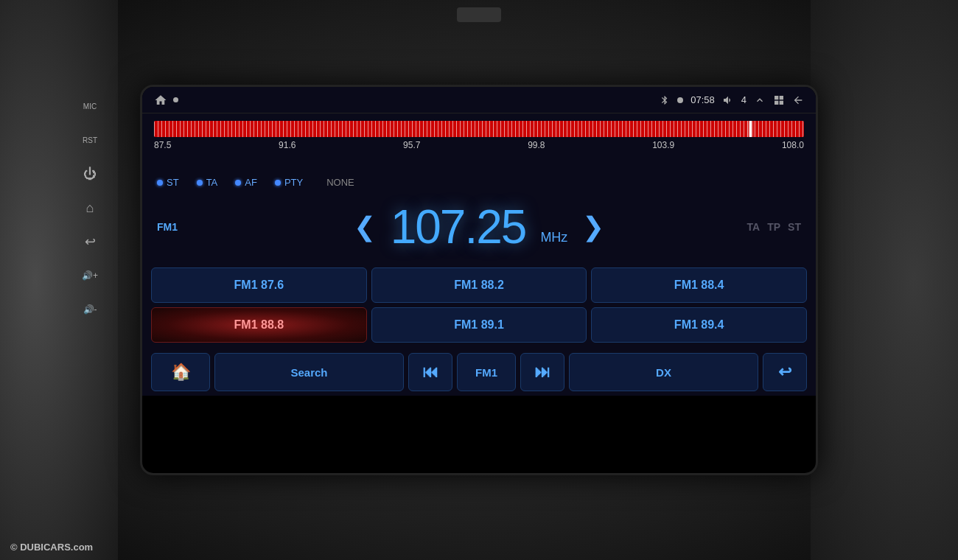  Describe the element at coordinates (760, 100) in the screenshot. I see `chevron-up-icon` at that location.